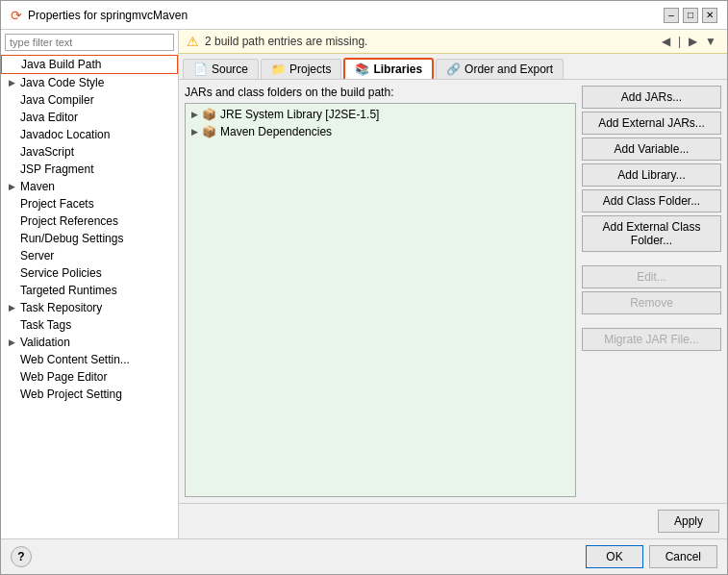 The image size is (728, 575). I want to click on libraries-tab-icon: 📚, so click(362, 69).